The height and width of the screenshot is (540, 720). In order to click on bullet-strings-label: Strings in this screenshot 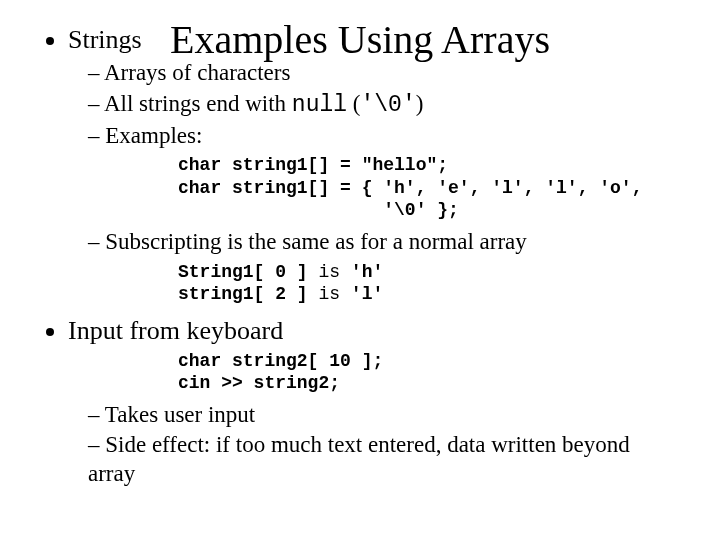, I will do `click(105, 40)`.